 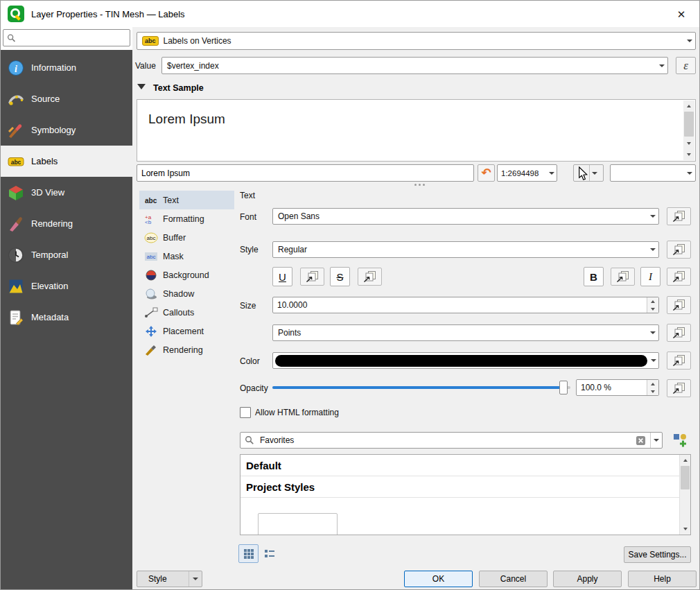 What do you see at coordinates (527, 173) in the screenshot?
I see `sample-scale-select: 1:2694498` at bounding box center [527, 173].